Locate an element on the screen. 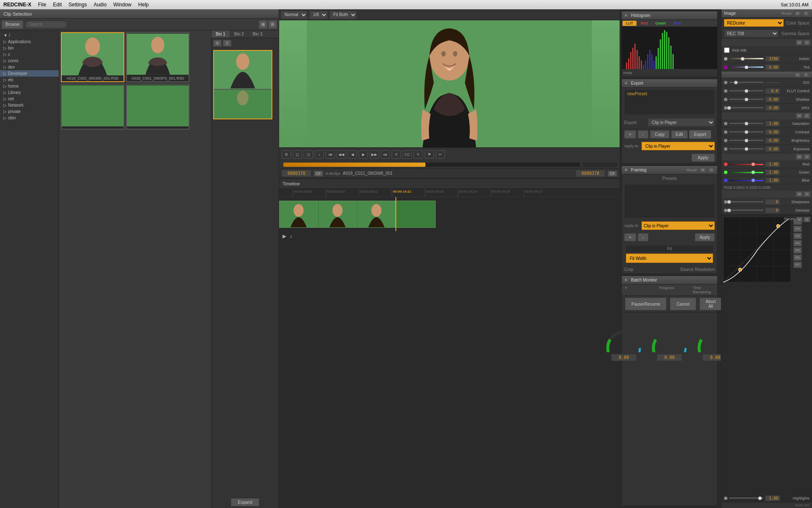  p4-button: P4 is located at coordinates (798, 243).